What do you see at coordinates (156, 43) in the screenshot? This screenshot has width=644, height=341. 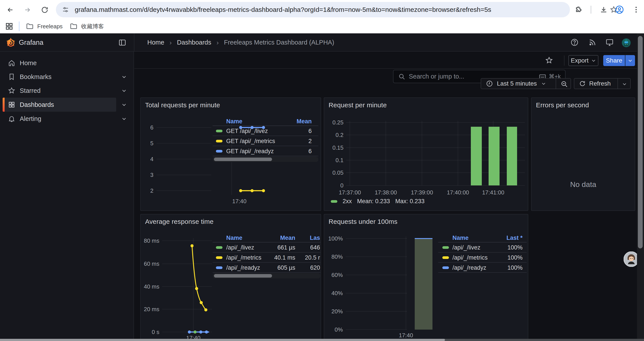 I see `breadcrumb-home: Home` at bounding box center [156, 43].